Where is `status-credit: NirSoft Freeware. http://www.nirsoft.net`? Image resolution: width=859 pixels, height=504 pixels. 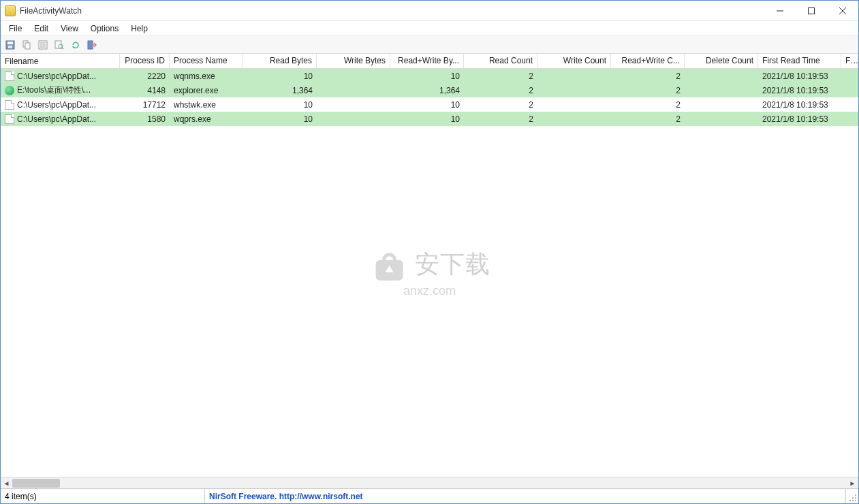 status-credit: NirSoft Freeware. http://www.nirsoft.net is located at coordinates (526, 496).